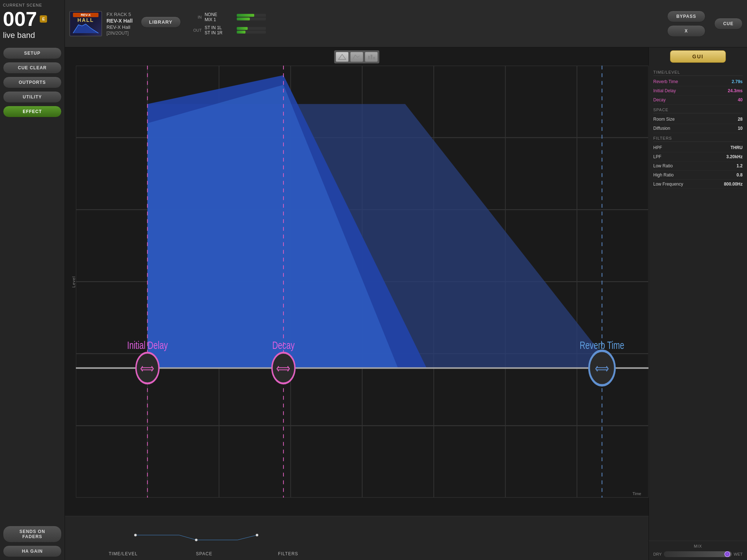 Image resolution: width=747 pixels, height=560 pixels. What do you see at coordinates (229, 30) in the screenshot?
I see `out-row: OUT ST IN 1LST IN 1R` at bounding box center [229, 30].